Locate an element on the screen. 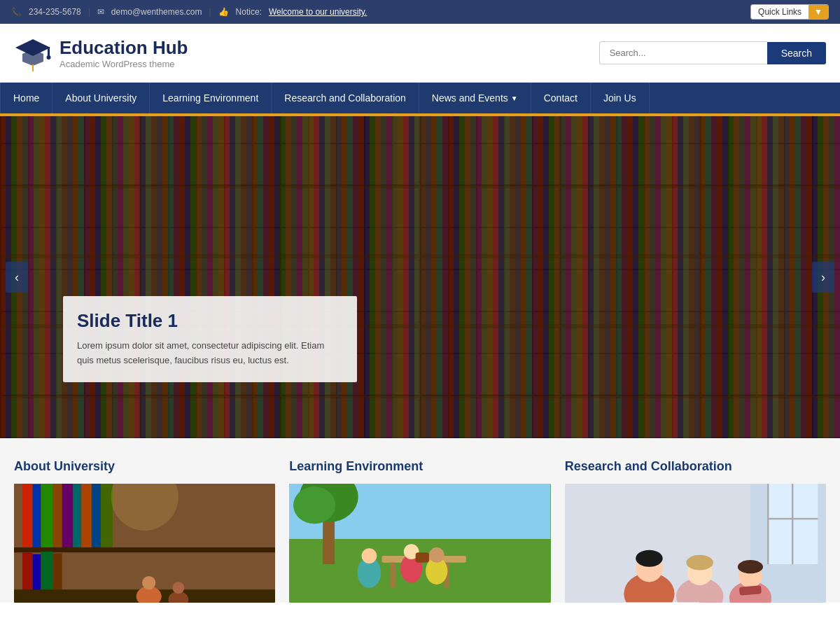 The width and height of the screenshot is (840, 630). quick-links-label: Quick Links is located at coordinates (780, 12).